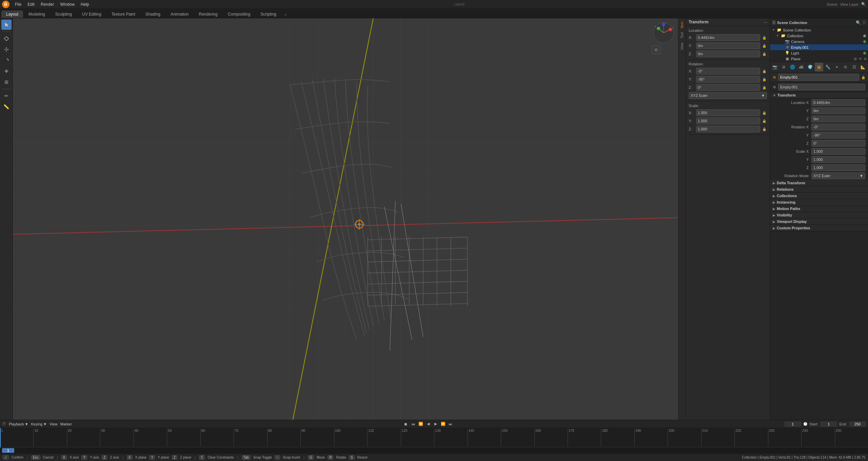  Describe the element at coordinates (818, 77) in the screenshot. I see `object-name-input` at that location.